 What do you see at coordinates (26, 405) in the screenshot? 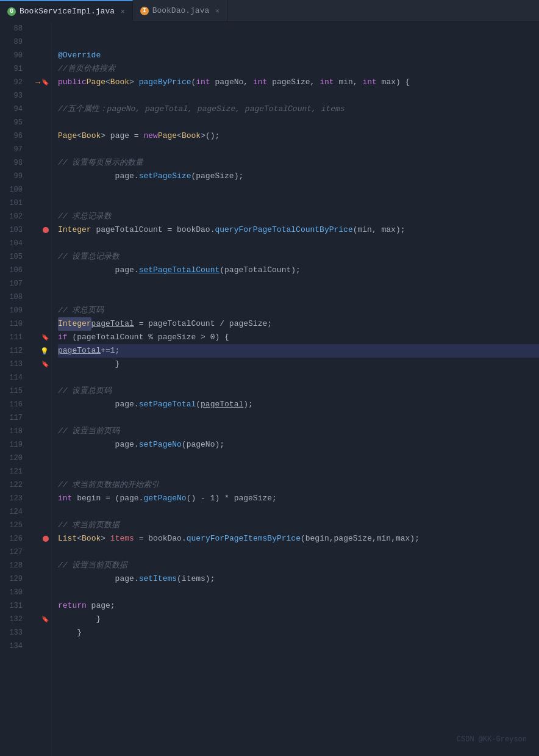
I see `gutter-line-116: 116` at bounding box center [26, 405].